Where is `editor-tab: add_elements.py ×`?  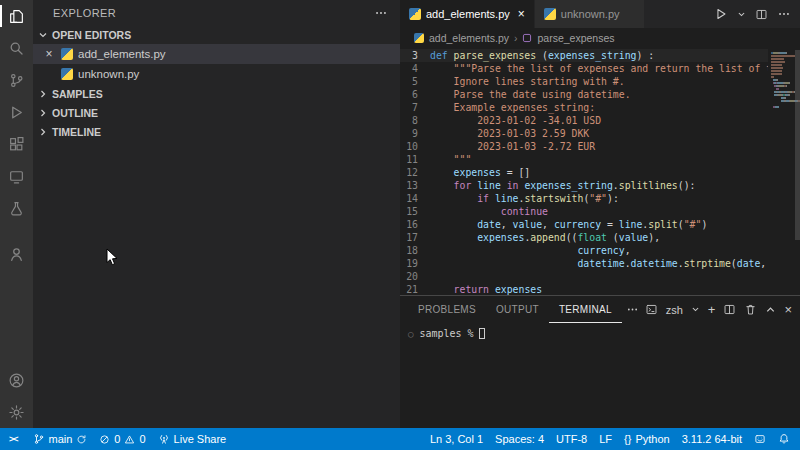
editor-tab: add_elements.py × is located at coordinates (468, 14).